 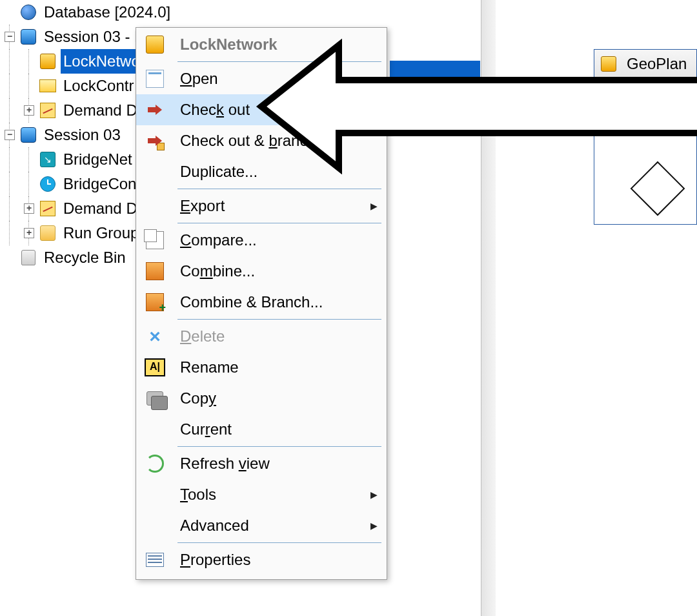 I want to click on tree-label: BridgeCon, so click(x=99, y=184).